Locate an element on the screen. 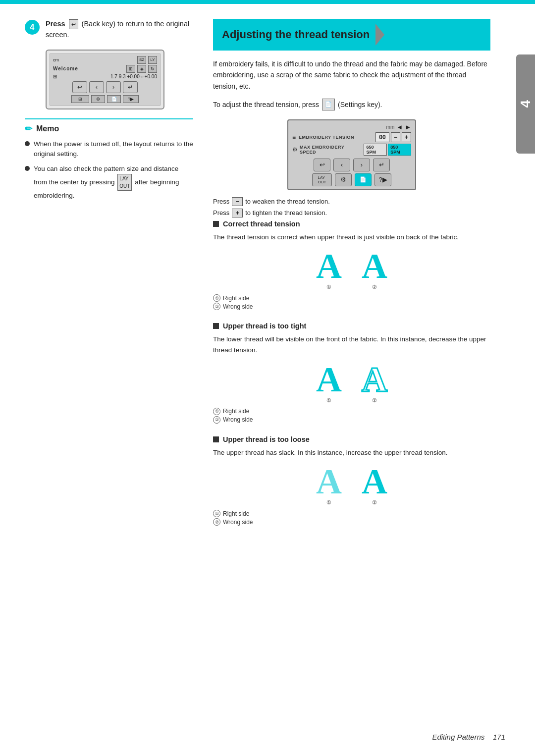  speed-val1: 650 SPM is located at coordinates (375, 150).